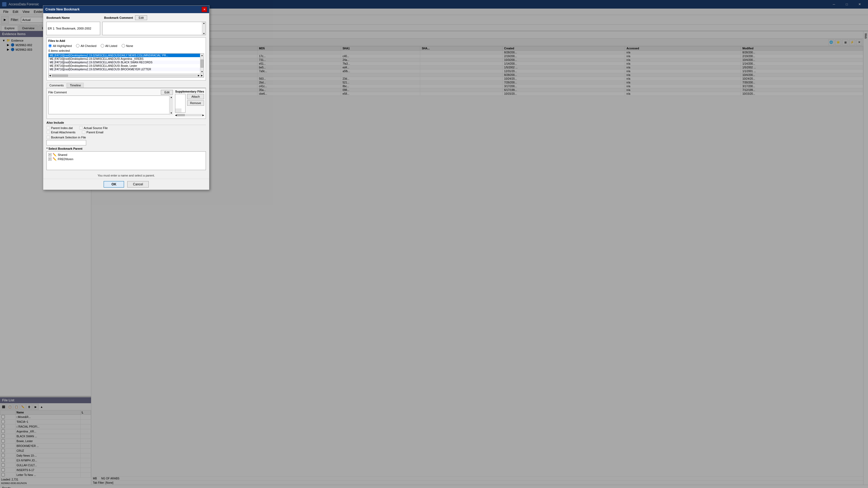 The width and height of the screenshot is (868, 488). Describe the element at coordinates (126, 155) in the screenshot. I see `parent-tree-shared: + ✏️ Shared` at that location.